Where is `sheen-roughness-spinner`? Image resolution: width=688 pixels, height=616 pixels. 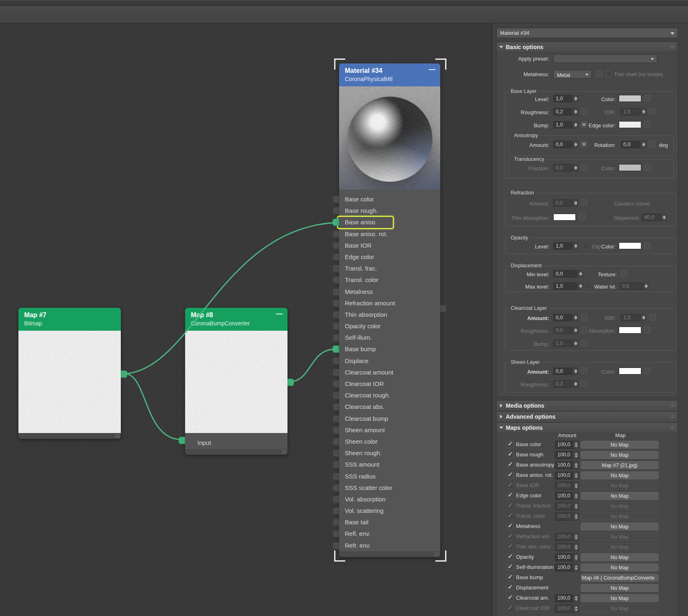 sheen-roughness-spinner is located at coordinates (575, 384).